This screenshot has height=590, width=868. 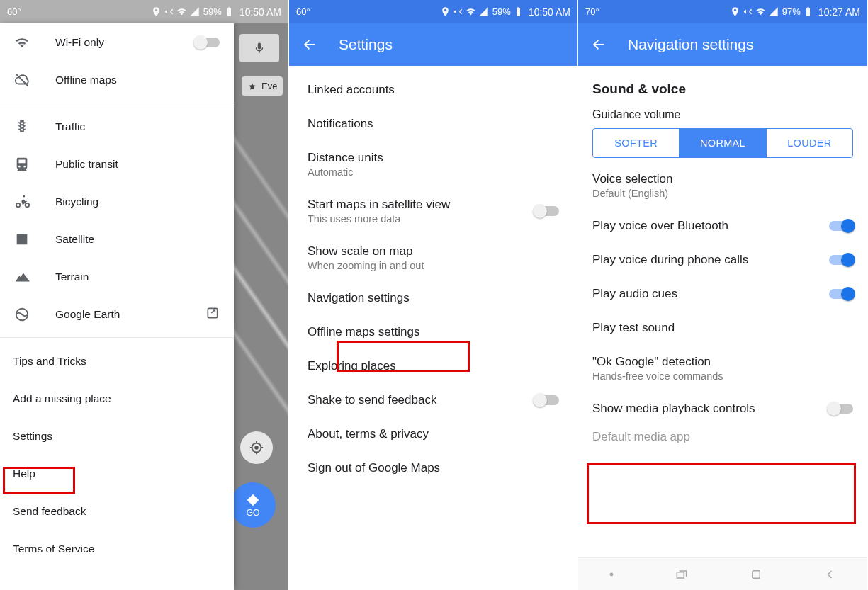 I want to click on row-ok-google: "Ok Google" detectionHands-free voice co…, so click(x=723, y=368).